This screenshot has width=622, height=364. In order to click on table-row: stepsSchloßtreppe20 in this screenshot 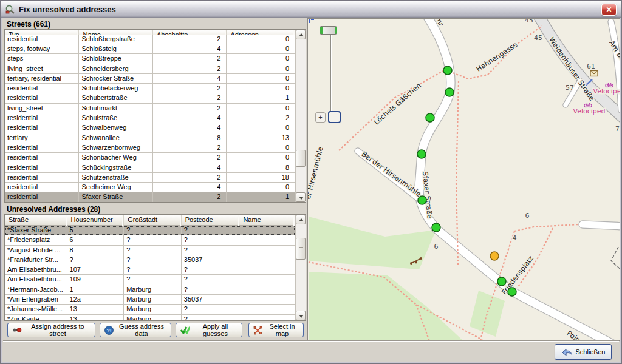, I will do `click(150, 59)`.